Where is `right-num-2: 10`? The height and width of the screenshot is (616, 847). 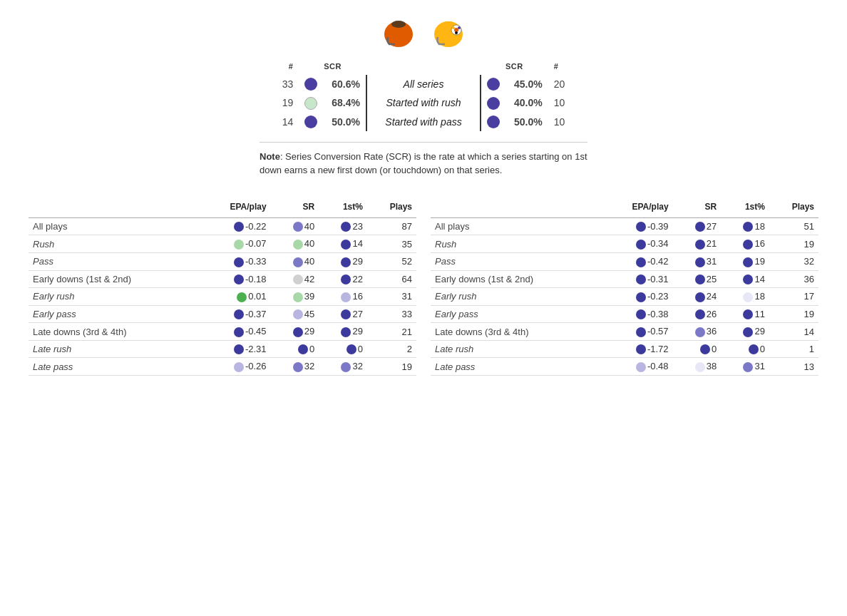
right-num-2: 10 is located at coordinates (560, 103).